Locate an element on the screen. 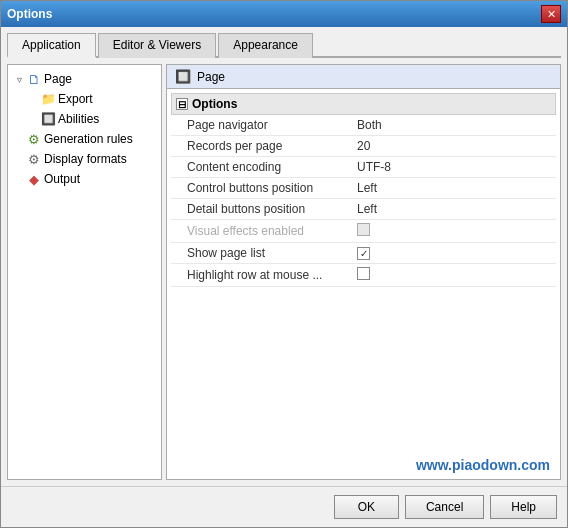 This screenshot has height=528, width=568. table-row: Records per page 20 is located at coordinates (364, 146).